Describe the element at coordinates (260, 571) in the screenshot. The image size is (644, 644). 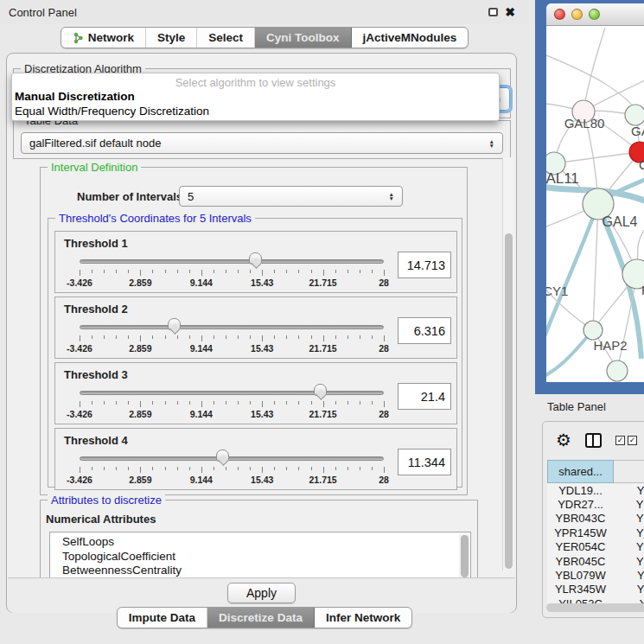
I see `attribute-list-item: BetweennessCentrality` at that location.